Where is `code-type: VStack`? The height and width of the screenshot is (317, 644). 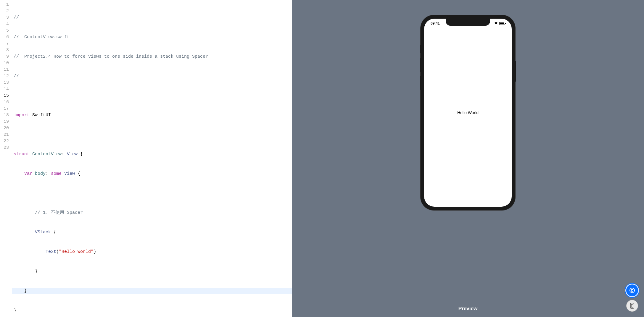
code-type: VStack is located at coordinates (43, 232).